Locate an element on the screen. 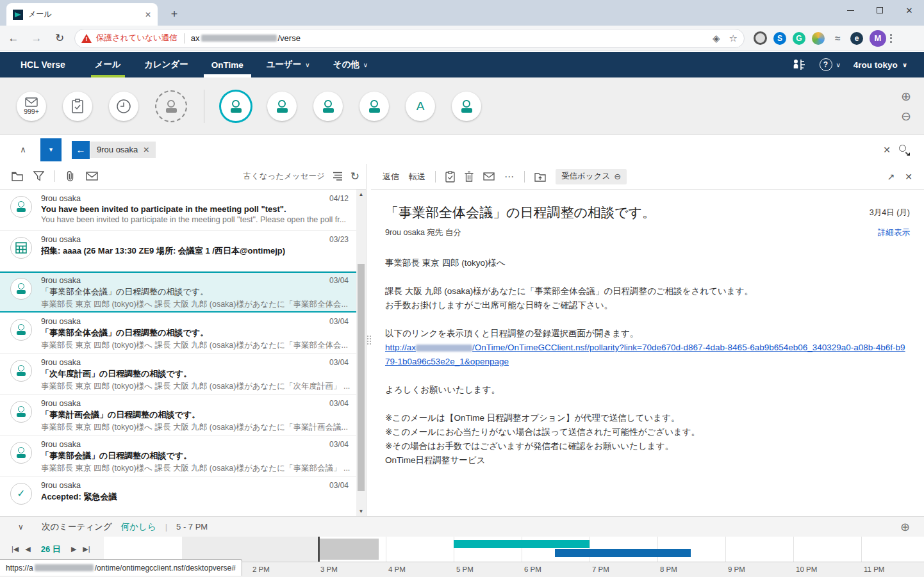 The width and height of the screenshot is (924, 577). attachment-filter-icon is located at coordinates (70, 176).